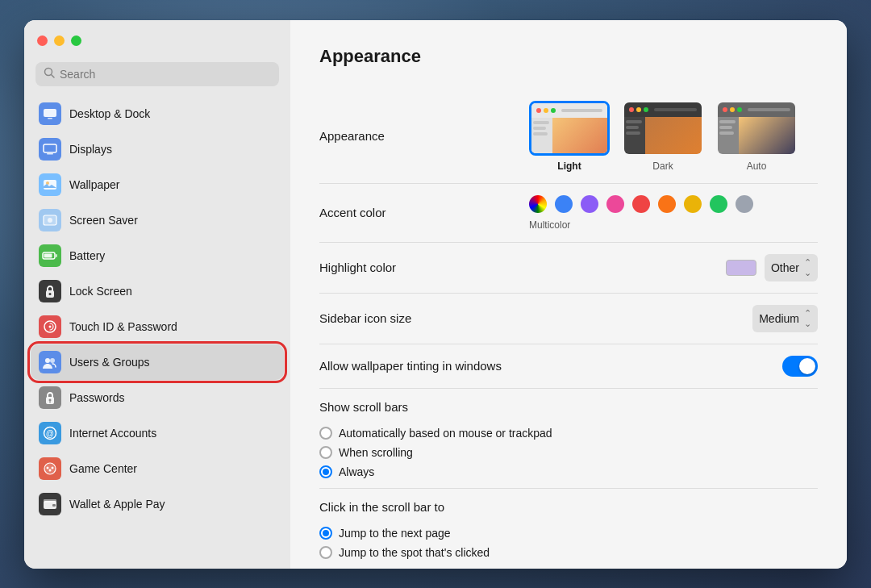  Describe the element at coordinates (569, 137) in the screenshot. I see `appearance-row: Appearance` at that location.